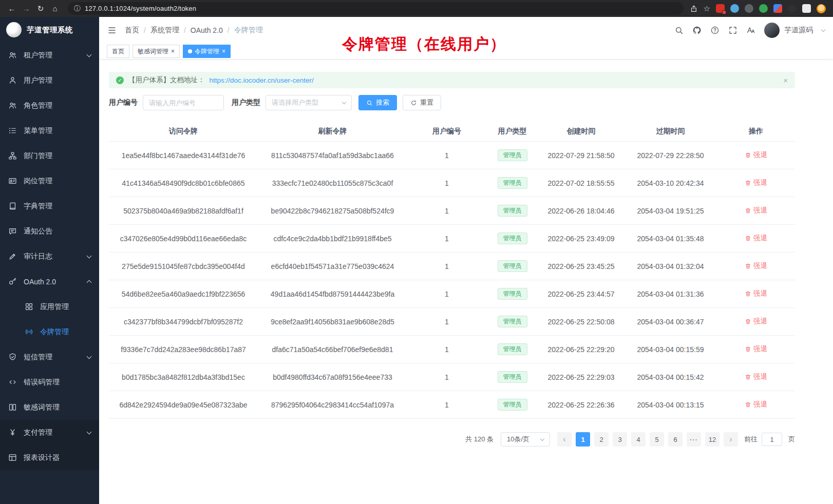 The height and width of the screenshot is (504, 833). Describe the element at coordinates (799, 30) in the screenshot. I see `user-name: 芋道源码` at that location.